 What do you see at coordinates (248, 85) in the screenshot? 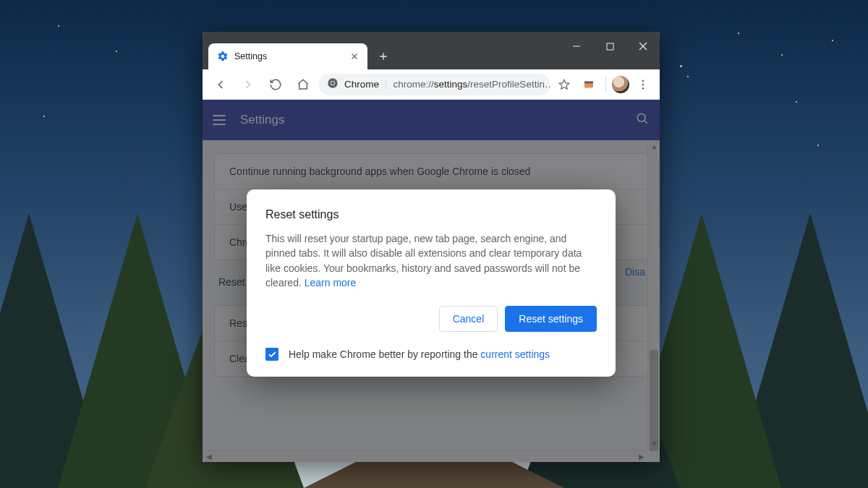
I see `forward-button` at bounding box center [248, 85].